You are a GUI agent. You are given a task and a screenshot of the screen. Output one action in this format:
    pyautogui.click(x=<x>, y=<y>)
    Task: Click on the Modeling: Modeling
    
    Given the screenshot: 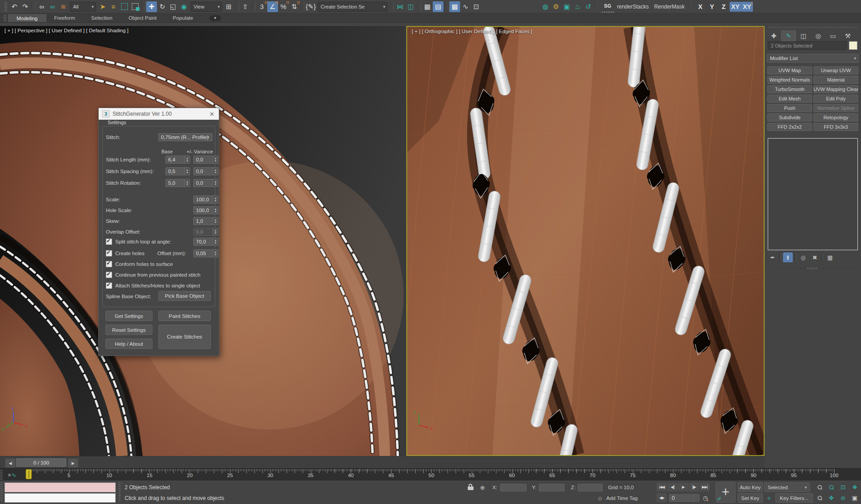 What is the action you would take?
    pyautogui.click(x=27, y=18)
    